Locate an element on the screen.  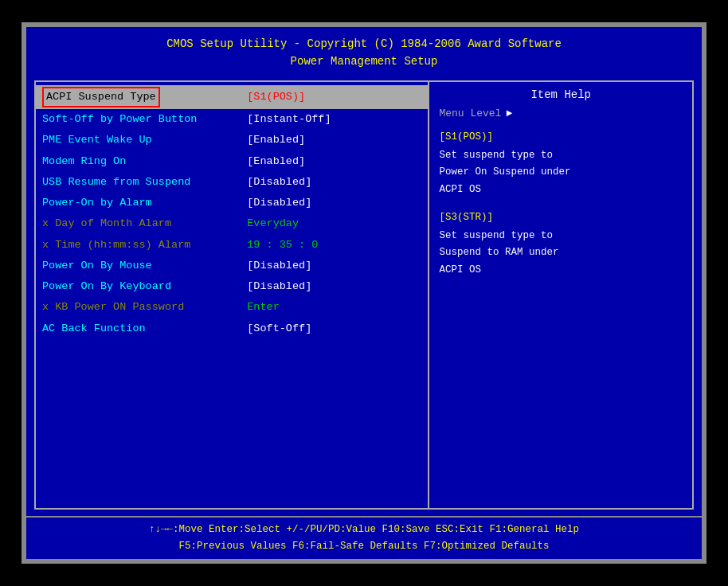
table-row: Soft-Off by Power Button[Instant-Off] is located at coordinates (232, 119).